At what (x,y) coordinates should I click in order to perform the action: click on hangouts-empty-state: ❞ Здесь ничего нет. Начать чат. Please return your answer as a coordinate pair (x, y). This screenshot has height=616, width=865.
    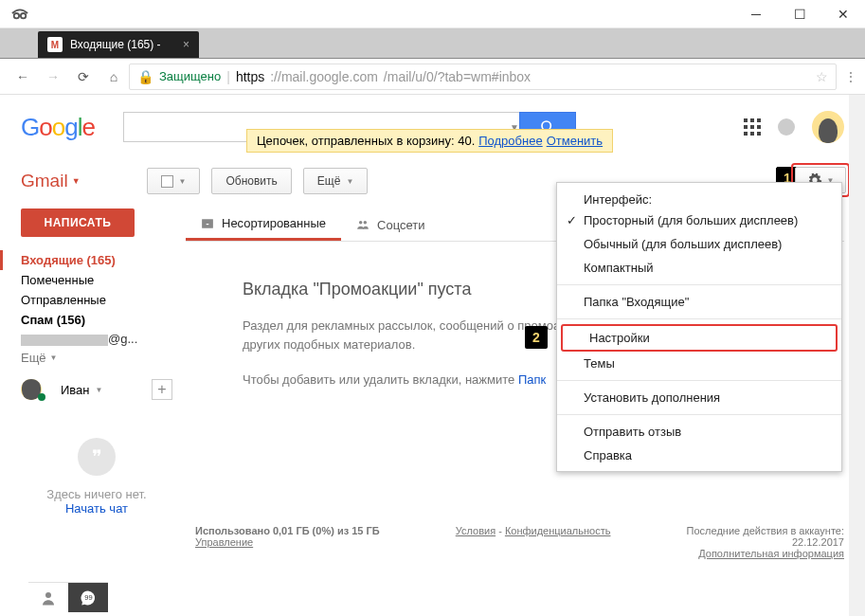
    Looking at the image, I should click on (97, 477).